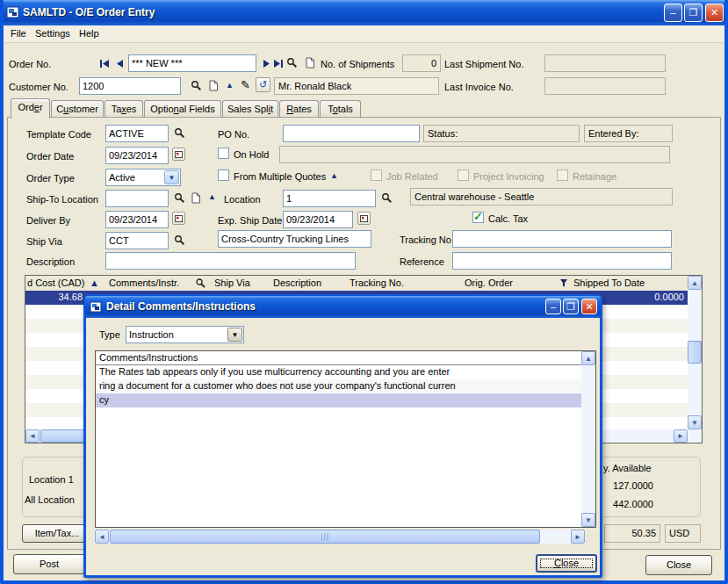 The width and height of the screenshot is (728, 584). What do you see at coordinates (588, 439) in the screenshot?
I see `modal-vscroll-track` at bounding box center [588, 439].